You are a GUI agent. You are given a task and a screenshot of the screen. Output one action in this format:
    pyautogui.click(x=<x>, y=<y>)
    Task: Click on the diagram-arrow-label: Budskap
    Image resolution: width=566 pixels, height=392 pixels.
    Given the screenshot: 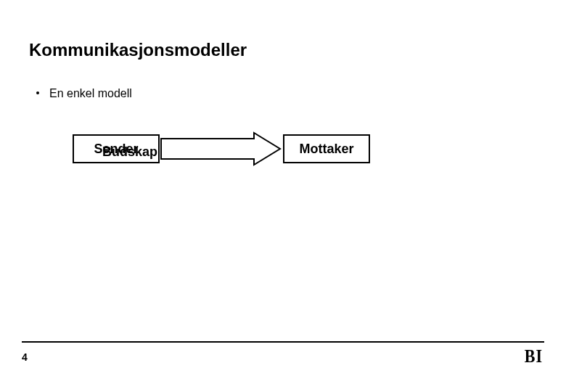 What is the action you would take?
    pyautogui.click(x=134, y=152)
    